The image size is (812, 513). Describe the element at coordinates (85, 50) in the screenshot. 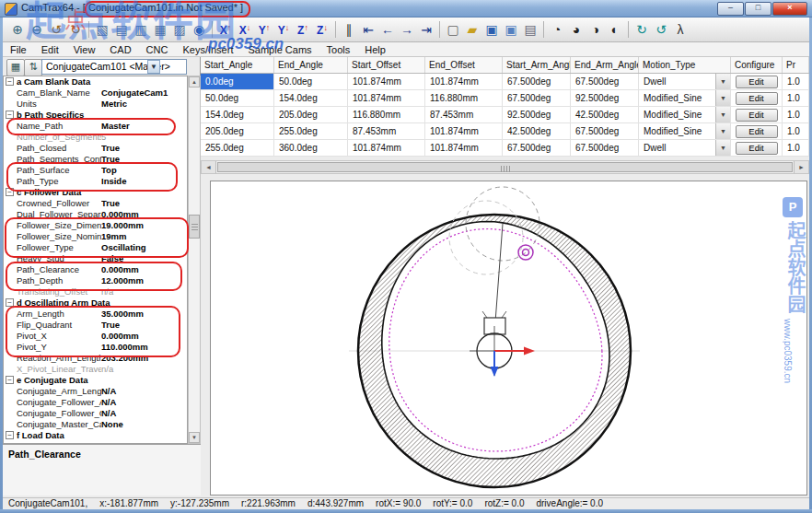

I see `menu-view: View` at that location.